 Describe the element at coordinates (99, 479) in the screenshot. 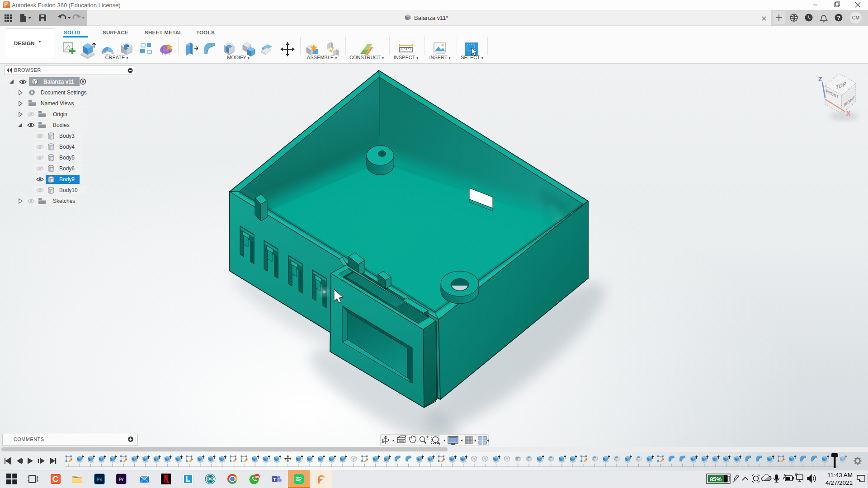

I see `svg-text: Ps` at that location.